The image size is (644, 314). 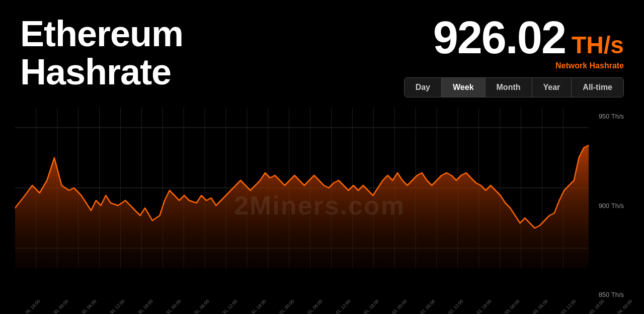 What do you see at coordinates (641, 306) in the screenshot?
I see `x-label: Sep 04, 06:00` at bounding box center [641, 306].